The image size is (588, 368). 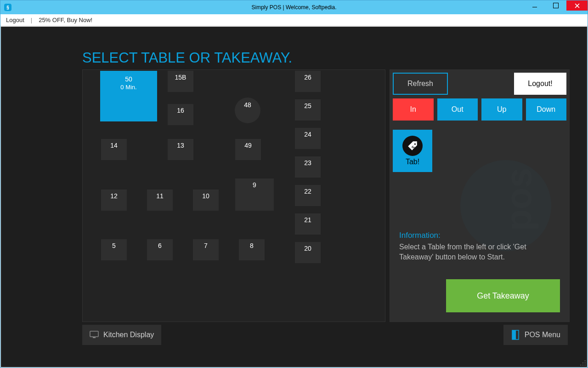 I want to click on button-label: Get Takeaway, so click(x=503, y=296).